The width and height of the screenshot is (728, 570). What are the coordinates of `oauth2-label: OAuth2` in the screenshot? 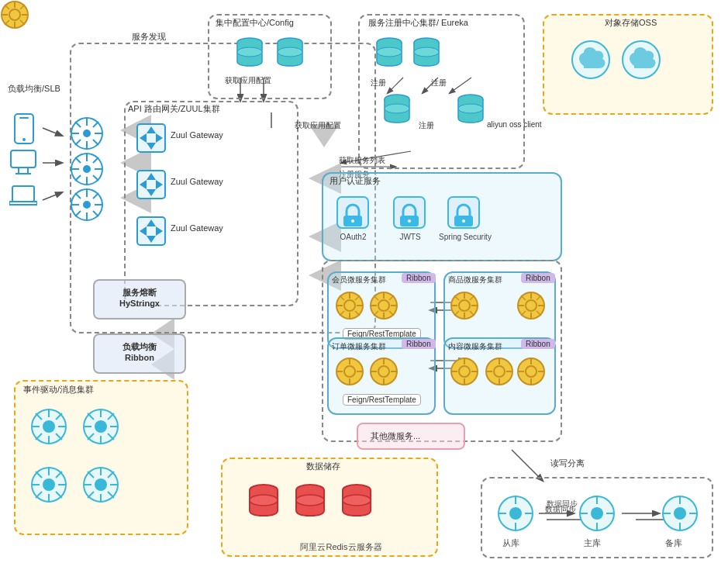 It's located at (354, 237).